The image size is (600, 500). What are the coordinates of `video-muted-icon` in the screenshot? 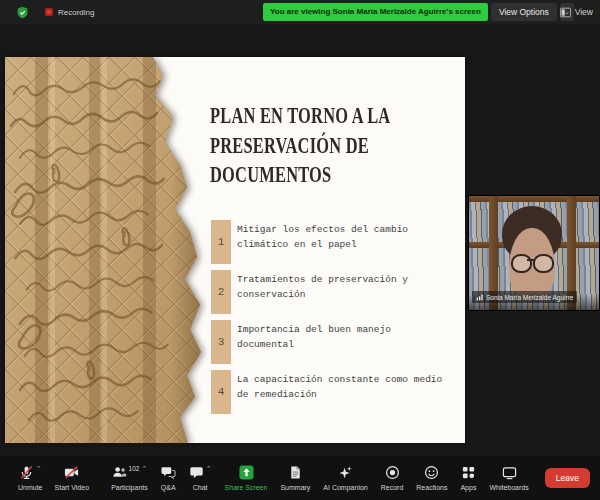 It's located at (72, 472).